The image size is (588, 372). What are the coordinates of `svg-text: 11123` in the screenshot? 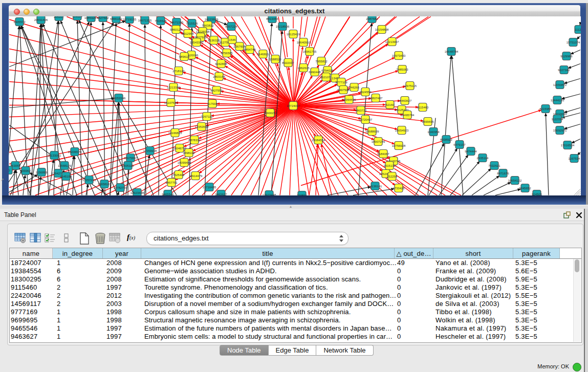 It's located at (578, 30).